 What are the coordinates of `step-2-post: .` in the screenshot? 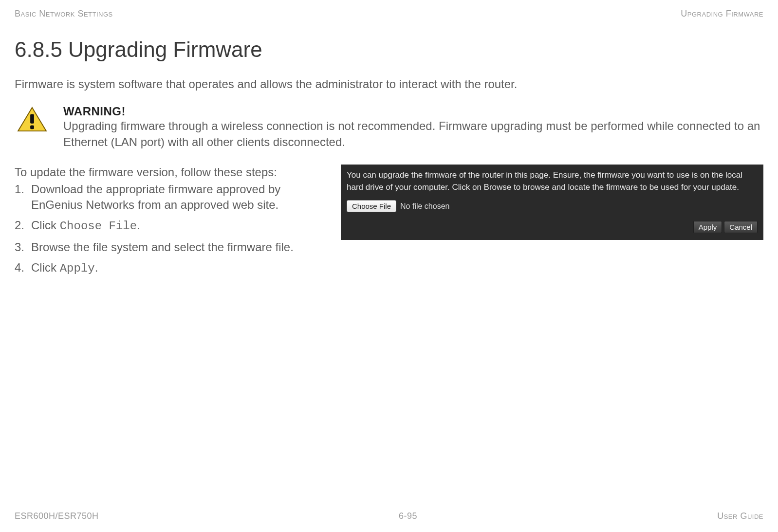 It's located at (138, 225).